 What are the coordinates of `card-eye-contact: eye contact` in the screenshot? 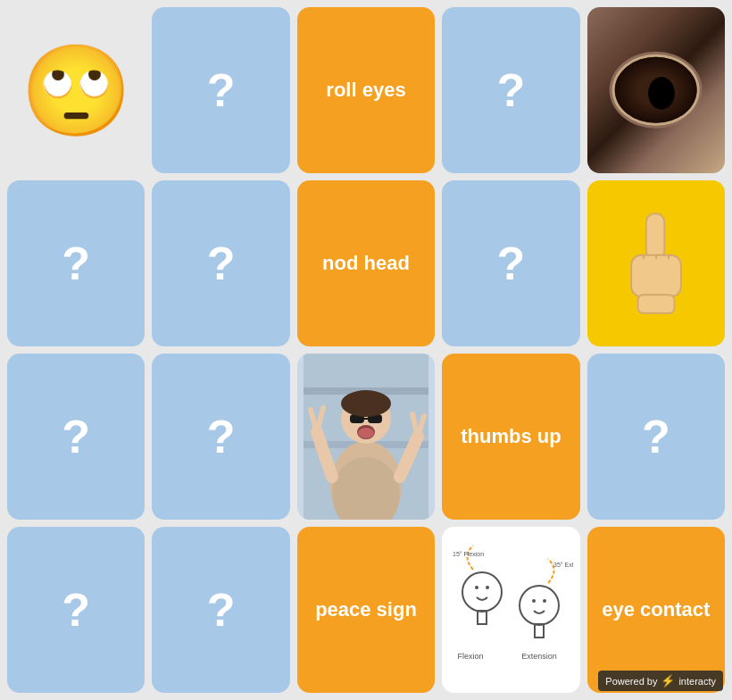 It's located at (656, 610).